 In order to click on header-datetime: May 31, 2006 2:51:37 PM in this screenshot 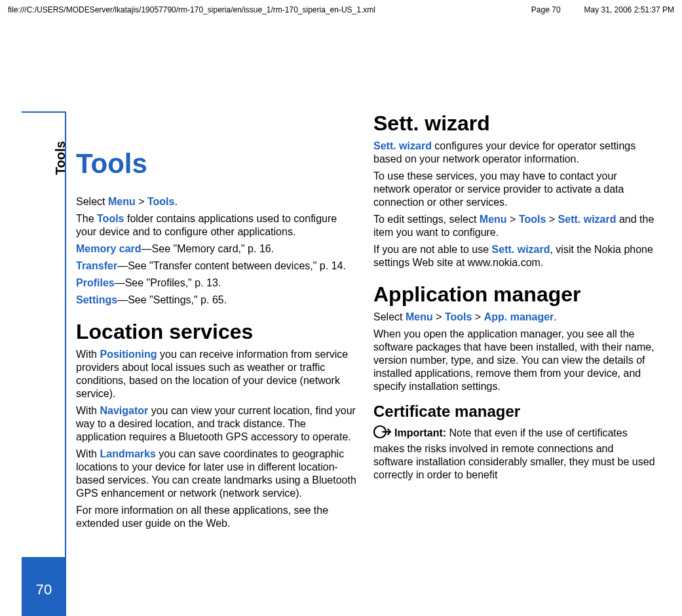, I will do `click(629, 10)`.